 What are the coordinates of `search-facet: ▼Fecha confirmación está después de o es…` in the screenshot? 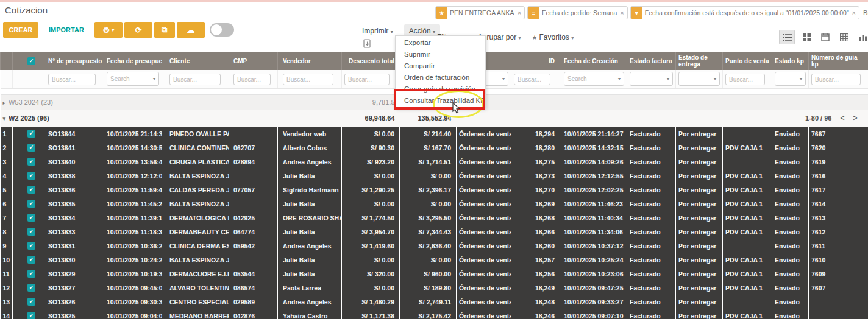 It's located at (745, 13).